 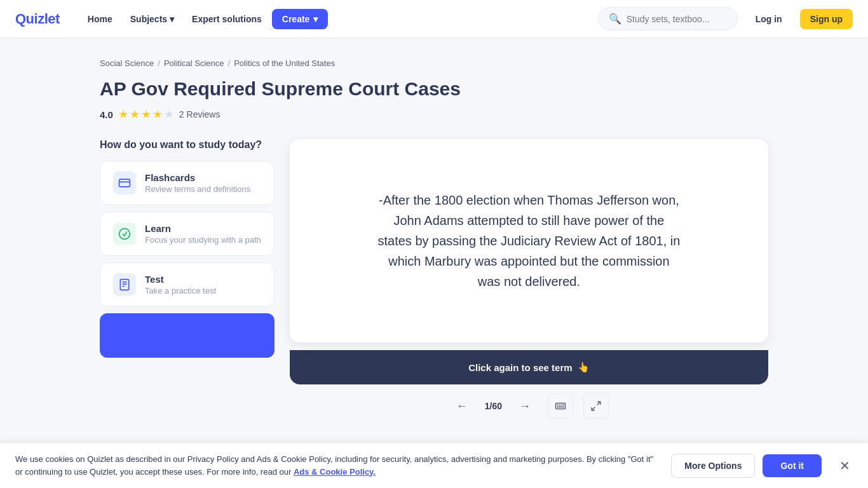 What do you see at coordinates (615, 19) in the screenshot?
I see `search-icon: 🔍` at bounding box center [615, 19].